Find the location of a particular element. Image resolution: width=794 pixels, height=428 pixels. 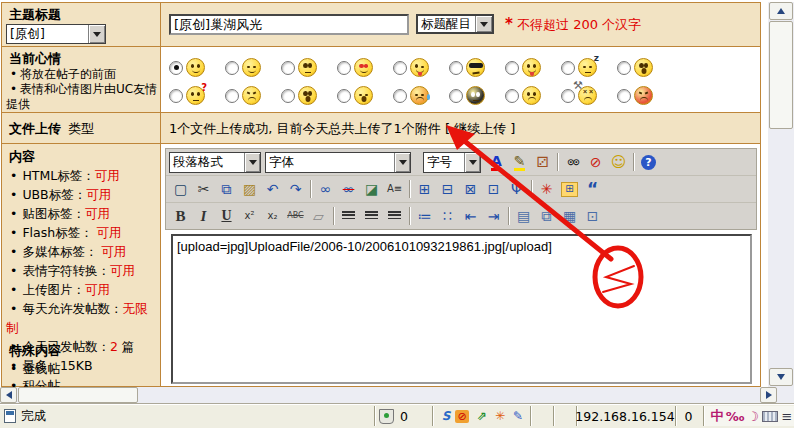

edit-page-icon: ✎ is located at coordinates (518, 416).